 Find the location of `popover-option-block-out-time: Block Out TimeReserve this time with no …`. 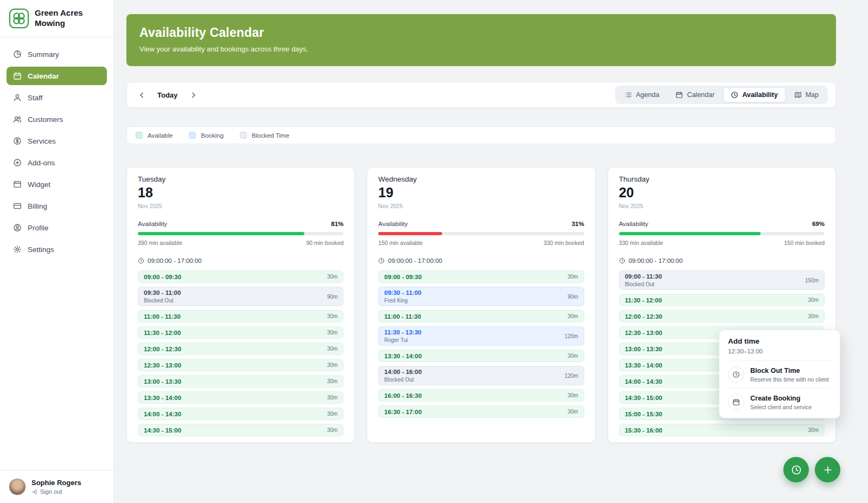

popover-option-block-out-time: Block Out TimeReserve this time with no … is located at coordinates (780, 374).